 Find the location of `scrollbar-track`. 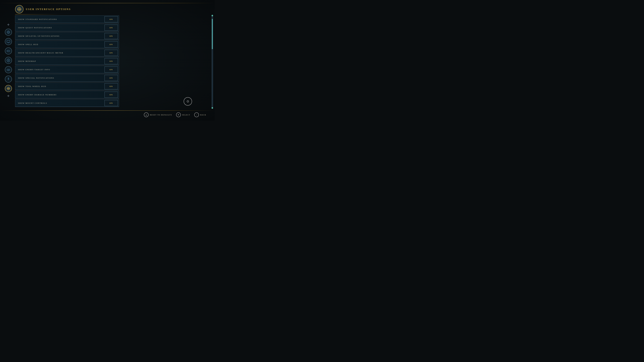

scrollbar-track is located at coordinates (212, 62).